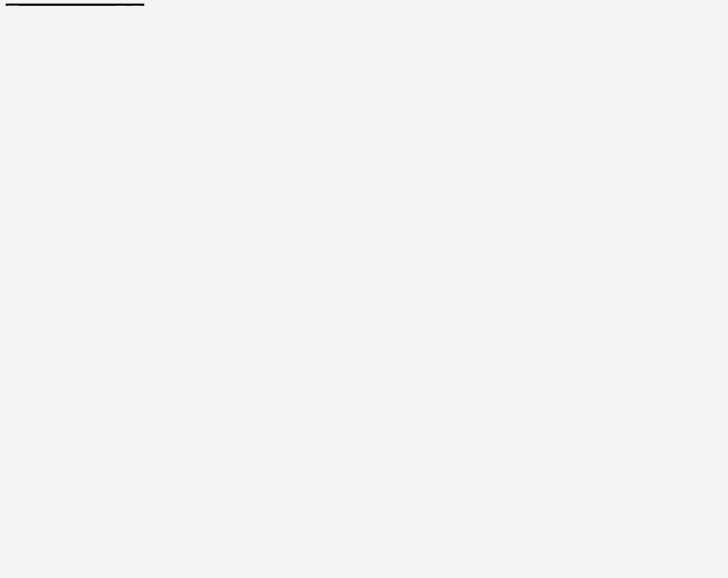  Describe the element at coordinates (13, 5) in the screenshot. I see `logo: ALLDATA` at that location.